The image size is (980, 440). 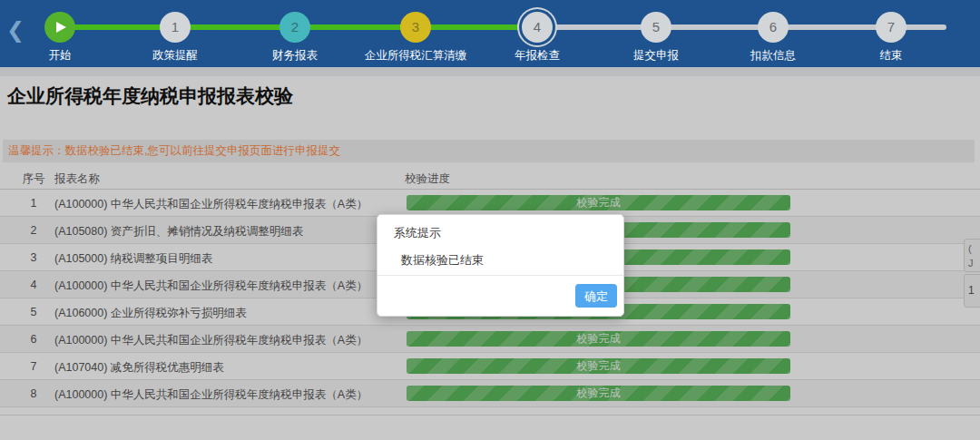 I want to click on system-prompt-dialog: 系统提示 数据核验已结束 确定, so click(x=501, y=265).